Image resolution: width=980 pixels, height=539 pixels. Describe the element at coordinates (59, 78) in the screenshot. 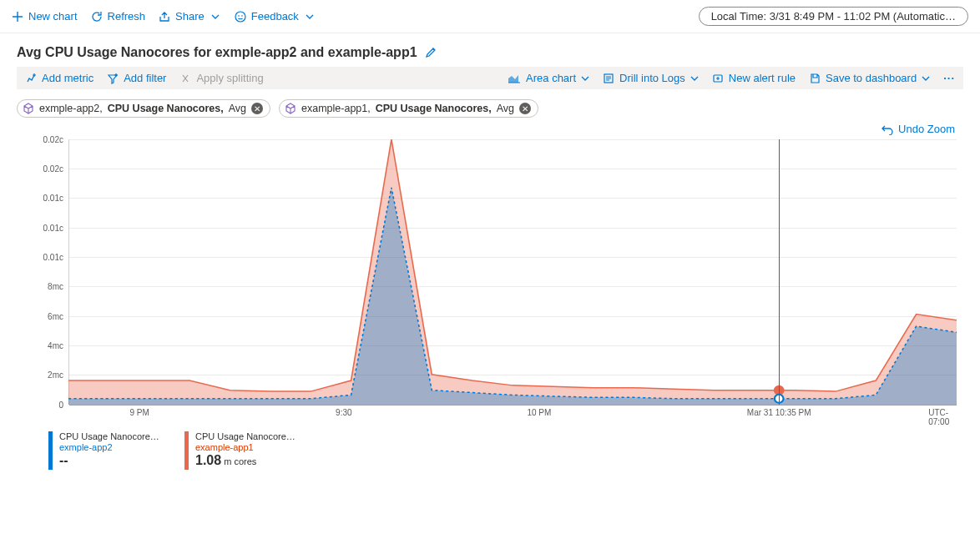

I see `add-metric-button: Add metric` at that location.